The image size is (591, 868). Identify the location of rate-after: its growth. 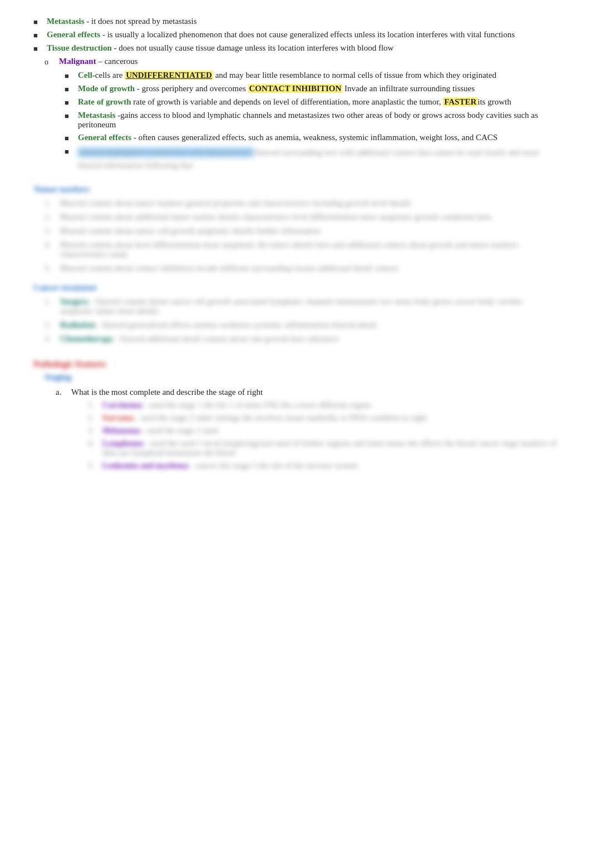
(494, 102).